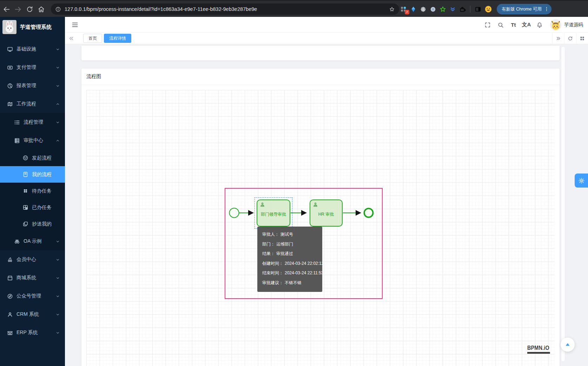 The width and height of the screenshot is (588, 366). Describe the element at coordinates (32, 122) in the screenshot. I see `sidebar-item-process-mgmt: 流程管理` at that location.